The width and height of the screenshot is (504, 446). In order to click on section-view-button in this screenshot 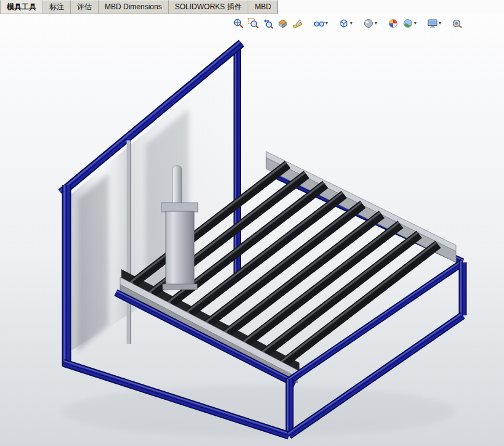, I will do `click(283, 23)`.